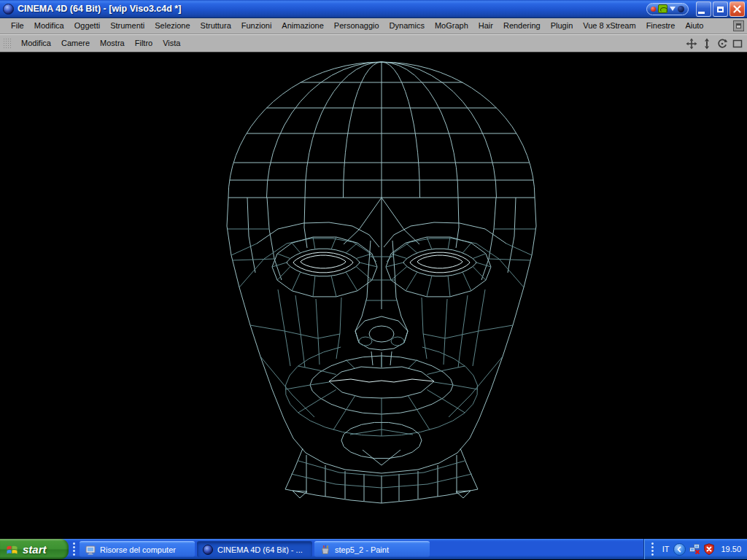  What do you see at coordinates (486, 26) in the screenshot?
I see `menu-item: Hair` at bounding box center [486, 26].